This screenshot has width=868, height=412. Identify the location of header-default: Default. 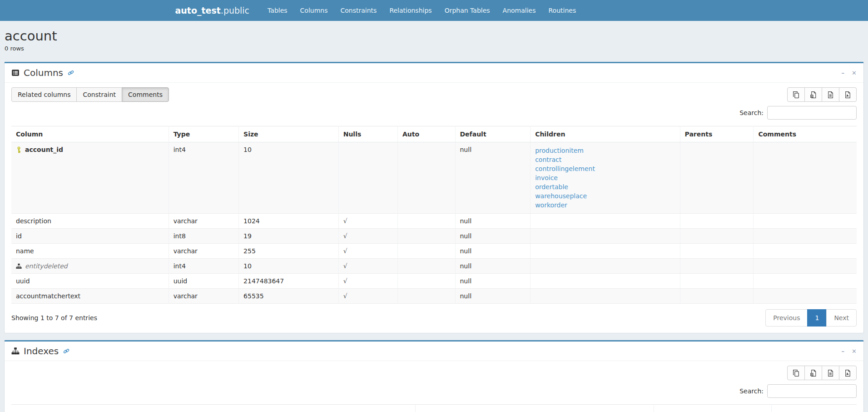
(493, 135).